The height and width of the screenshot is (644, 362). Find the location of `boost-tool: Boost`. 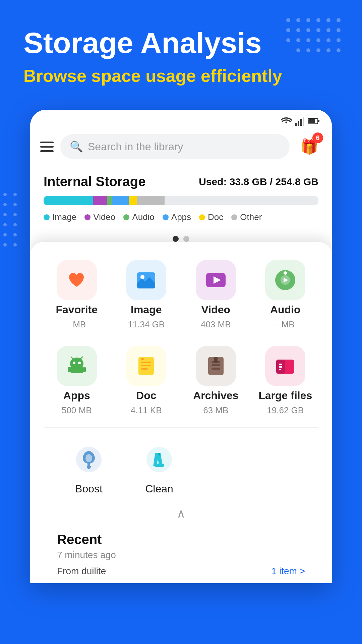

boost-tool: Boost is located at coordinates (89, 468).